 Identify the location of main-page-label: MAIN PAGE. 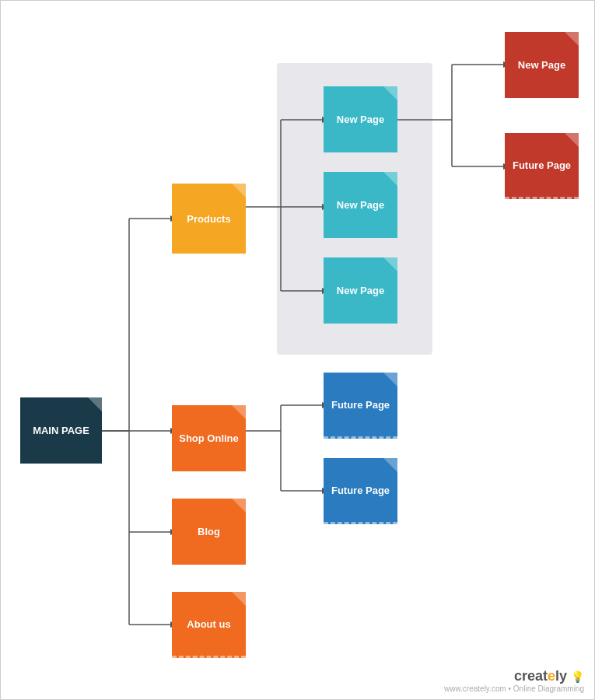
(61, 431).